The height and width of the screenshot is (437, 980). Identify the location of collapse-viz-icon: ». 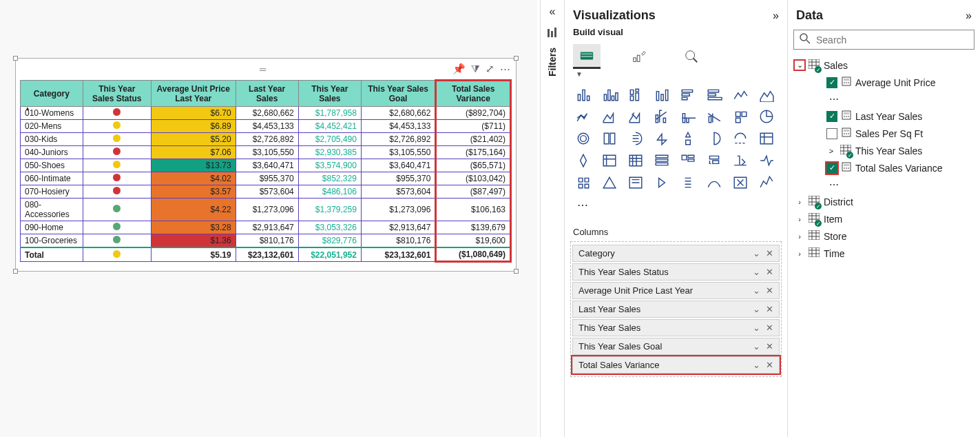
(775, 16).